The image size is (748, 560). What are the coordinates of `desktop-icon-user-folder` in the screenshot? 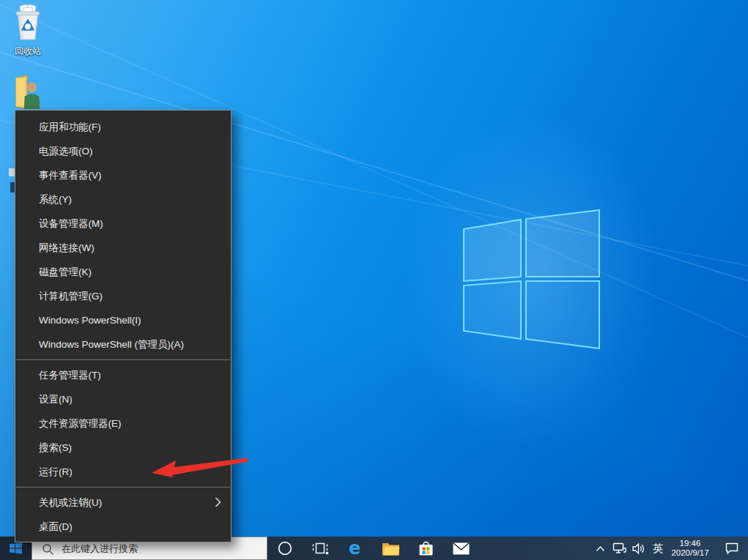 It's located at (28, 94).